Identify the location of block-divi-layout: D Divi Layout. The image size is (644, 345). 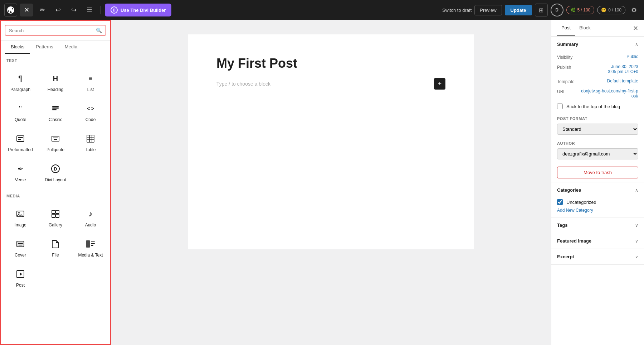
(55, 172).